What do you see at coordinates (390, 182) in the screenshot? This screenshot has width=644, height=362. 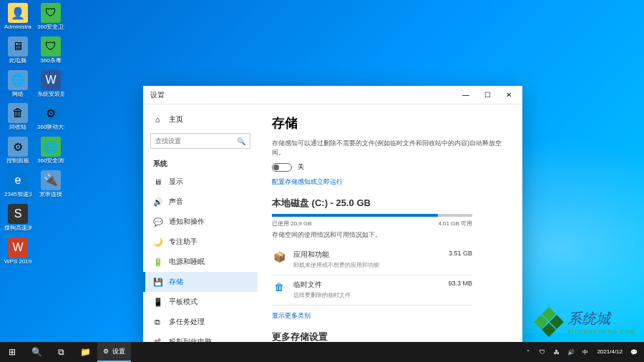 I see `configure-storage-sense-link: 配置存储感知或立即运行` at bounding box center [390, 182].